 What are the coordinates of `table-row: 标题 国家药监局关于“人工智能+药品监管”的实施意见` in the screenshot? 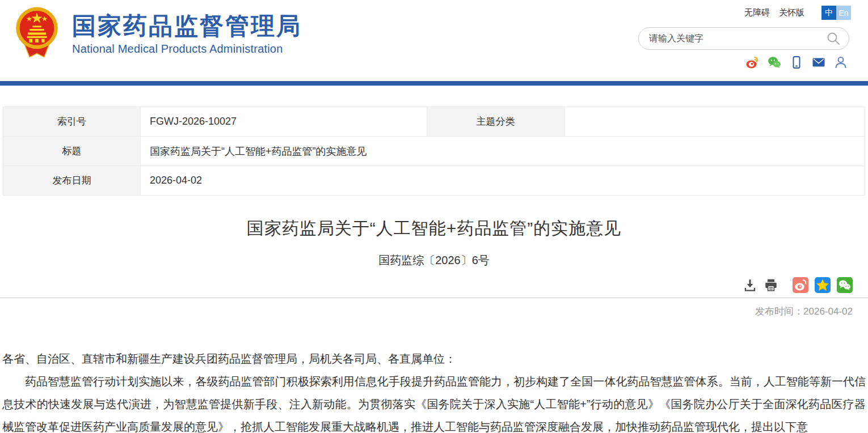 It's located at (435, 151).